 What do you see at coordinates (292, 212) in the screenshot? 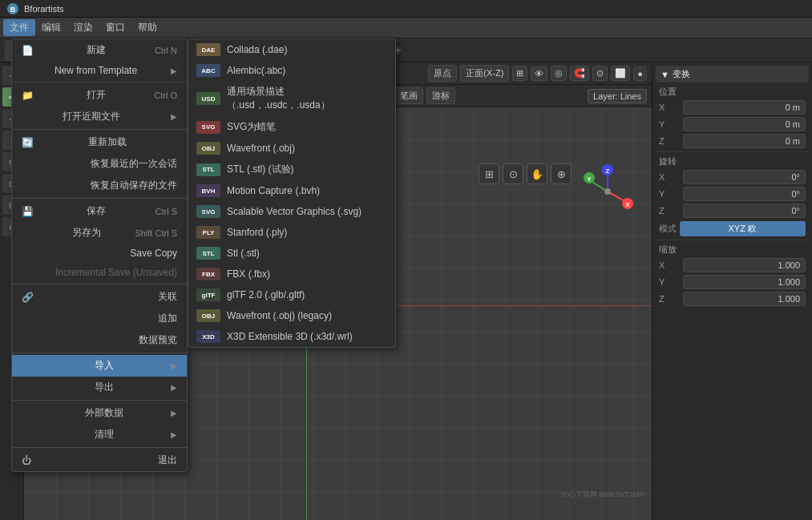
I see `import-svg: SVG Scalable Vector Graphics (.svg)` at bounding box center [292, 212].